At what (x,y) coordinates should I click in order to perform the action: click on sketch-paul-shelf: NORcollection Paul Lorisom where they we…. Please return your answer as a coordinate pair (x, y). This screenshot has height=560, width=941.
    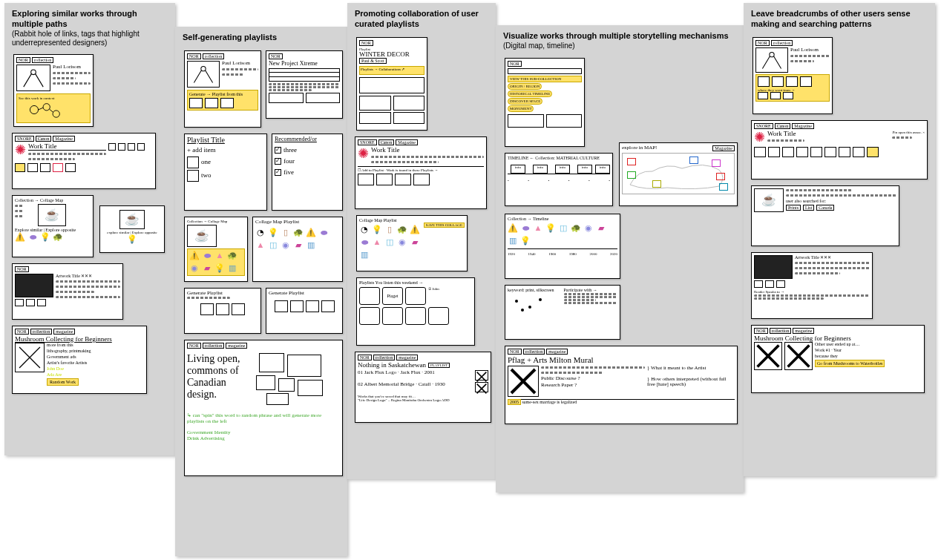
    Looking at the image, I should click on (793, 76).